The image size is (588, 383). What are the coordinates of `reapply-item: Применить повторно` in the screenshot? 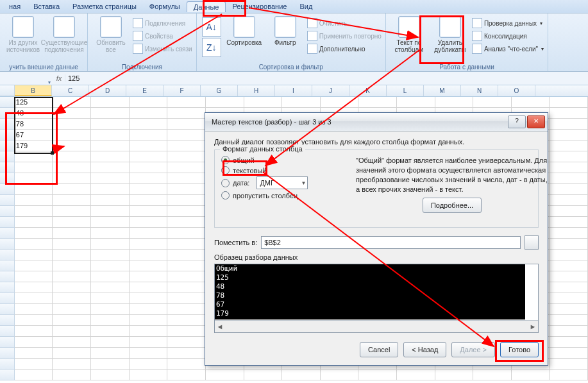 It's located at (344, 36).